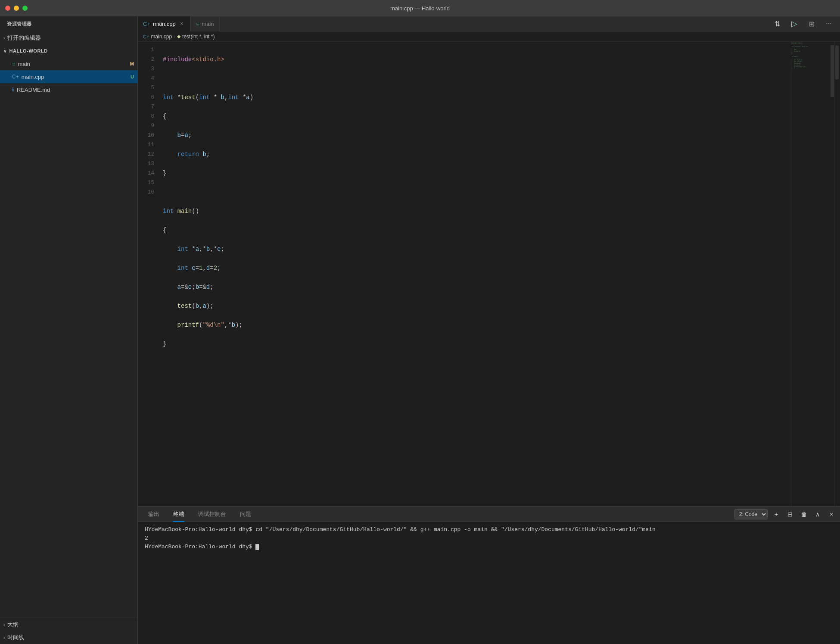 The image size is (840, 644). Describe the element at coordinates (161, 37) in the screenshot. I see `breadcrumb-file: main.cpp` at that location.